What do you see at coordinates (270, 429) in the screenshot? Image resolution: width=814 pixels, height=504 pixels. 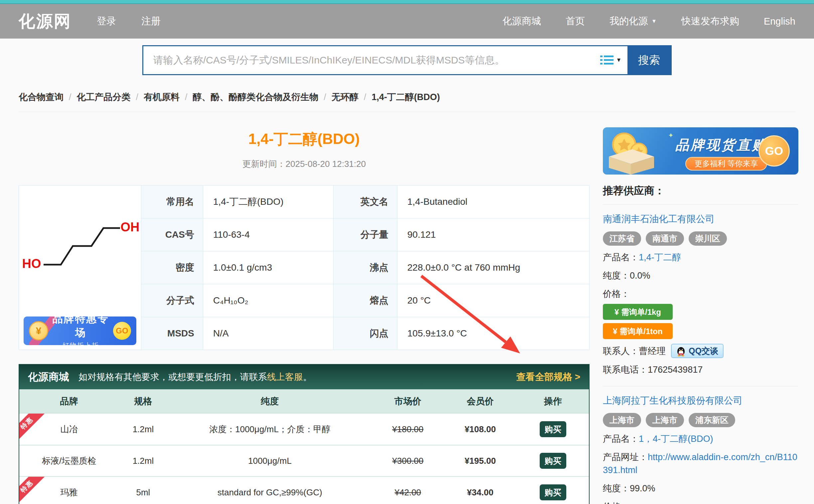 I see `purity-cell: 浓度：1000μg/mL；介质：甲醇` at bounding box center [270, 429].